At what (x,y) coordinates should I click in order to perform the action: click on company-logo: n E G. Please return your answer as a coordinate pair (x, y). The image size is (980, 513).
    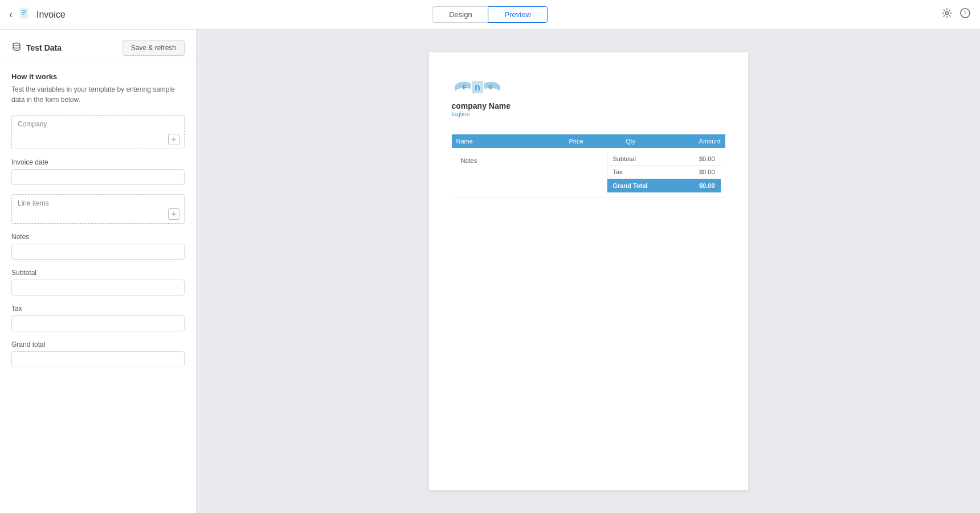
    Looking at the image, I should click on (477, 87).